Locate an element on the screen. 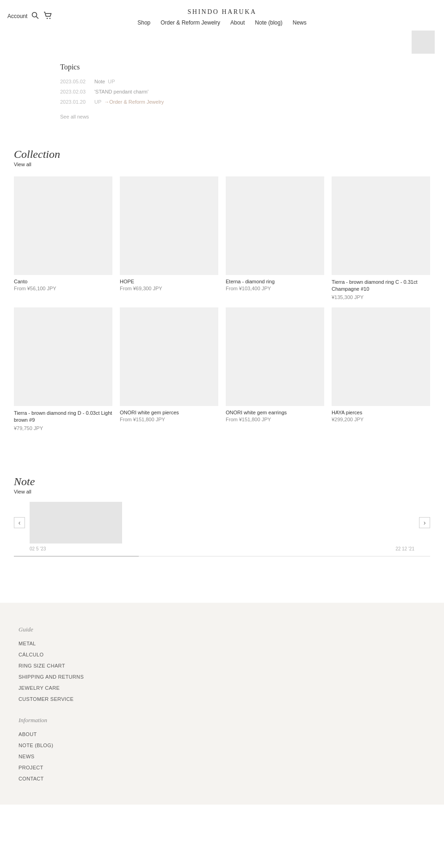 Image resolution: width=444 pixels, height=868 pixels. product-name-1: Canto is located at coordinates (63, 281).